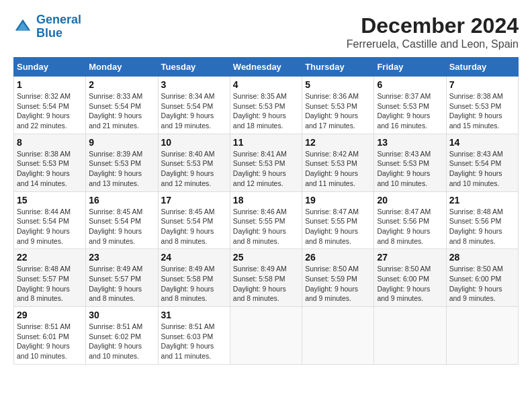 Image resolution: width=532 pixels, height=411 pixels. Describe the element at coordinates (122, 220) in the screenshot. I see `calendar-cell: 16Sunrise: 8:45 AM Sunset: 5:54 PM Dayli…` at that location.